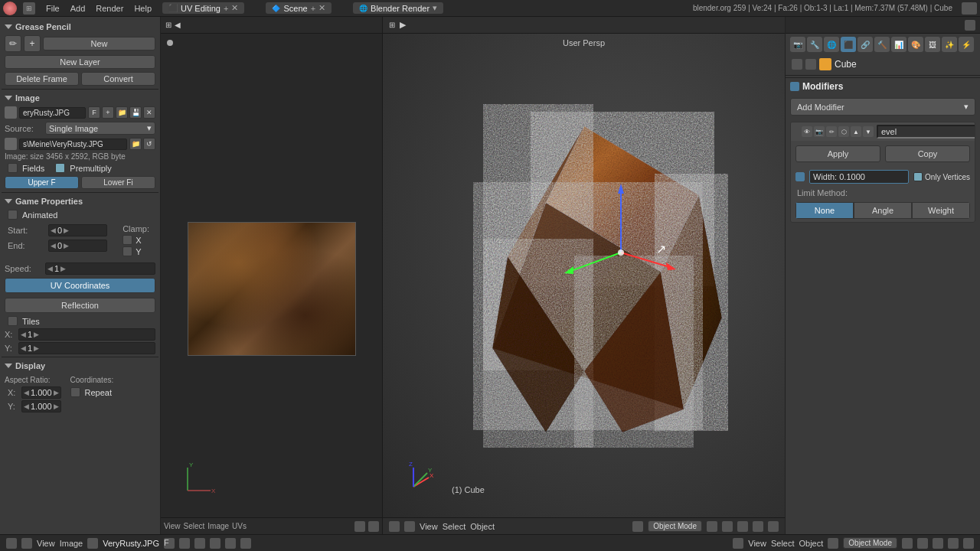 This screenshot has height=551, width=980. I want to click on vp-select-menu: Select, so click(455, 527).